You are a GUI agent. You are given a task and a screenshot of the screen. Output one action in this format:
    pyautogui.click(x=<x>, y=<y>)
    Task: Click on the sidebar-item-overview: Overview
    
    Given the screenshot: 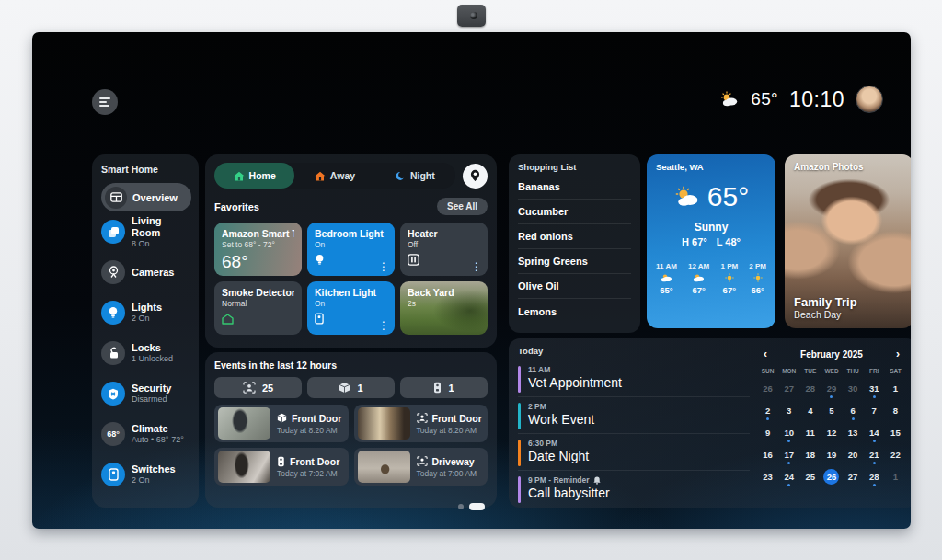 What is the action you would take?
    pyautogui.click(x=146, y=197)
    